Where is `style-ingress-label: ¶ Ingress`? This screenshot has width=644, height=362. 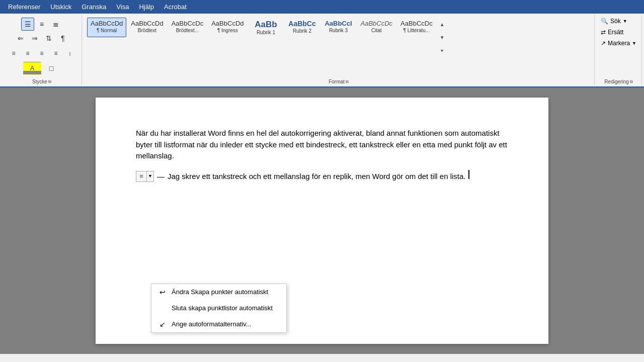
style-ingress-label: ¶ Ingress is located at coordinates (227, 30).